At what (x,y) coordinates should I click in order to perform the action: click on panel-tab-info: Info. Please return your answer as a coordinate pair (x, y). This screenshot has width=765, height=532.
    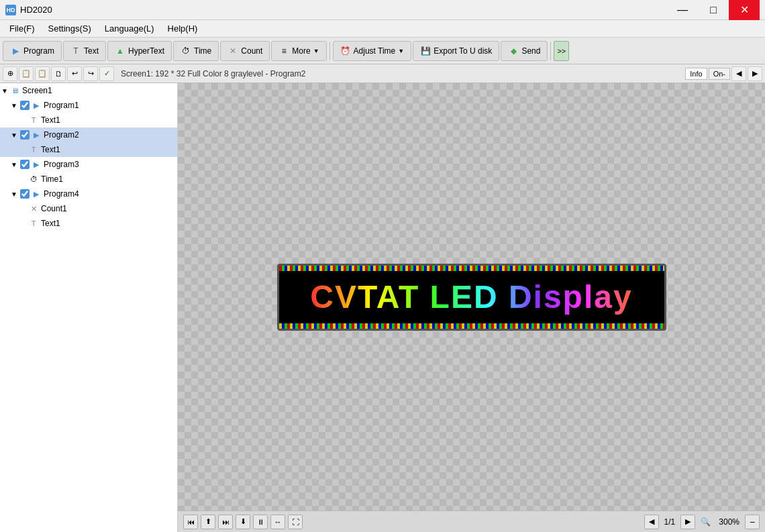
    Looking at the image, I should click on (696, 74).